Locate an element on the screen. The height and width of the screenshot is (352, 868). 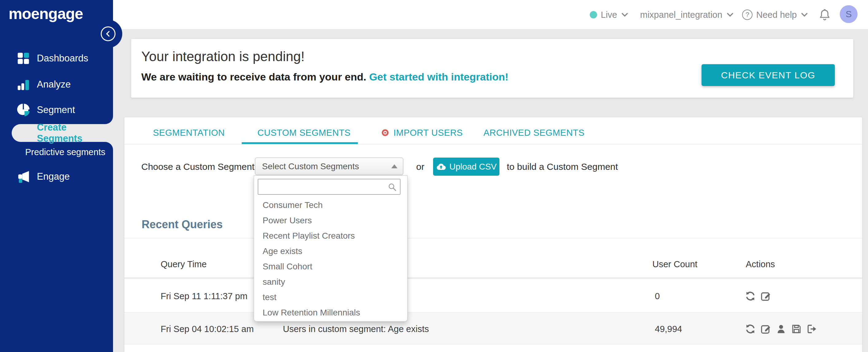
live-status-dot-icon is located at coordinates (593, 15).